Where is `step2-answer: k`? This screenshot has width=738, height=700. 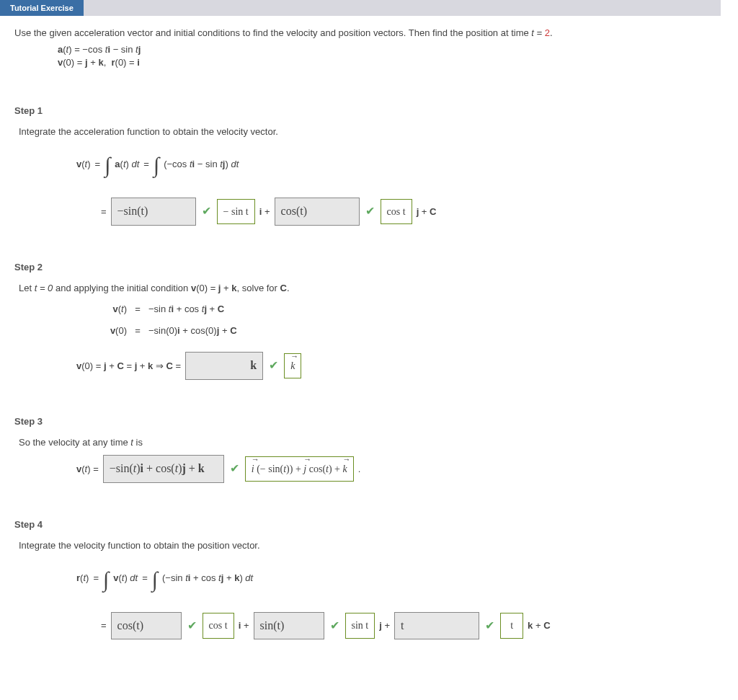
step2-answer: k is located at coordinates (224, 366).